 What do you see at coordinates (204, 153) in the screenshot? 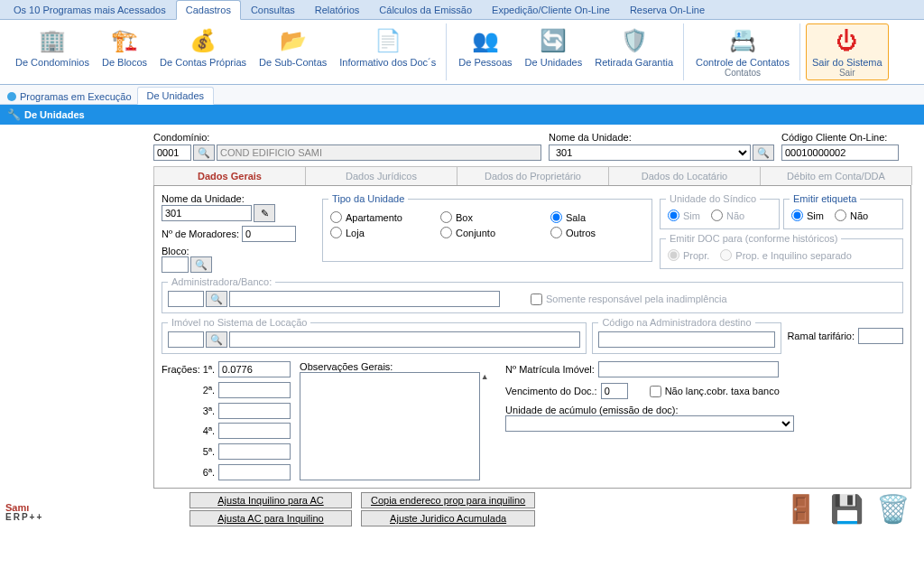
I see `condominio-search-button: 🔍` at bounding box center [204, 153].